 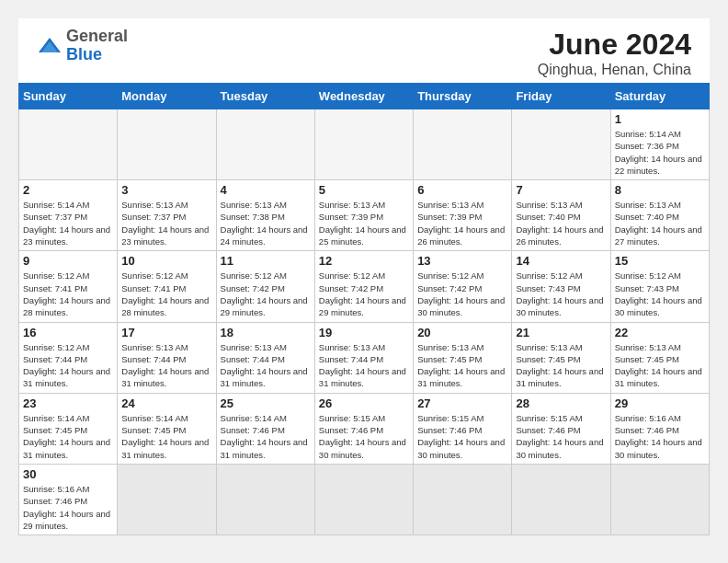 What do you see at coordinates (364, 429) in the screenshot?
I see `calendar-day-cell: 26Sunrise: 5:15 AM Sunset: 7:46 PM Dayli…` at bounding box center [364, 429].